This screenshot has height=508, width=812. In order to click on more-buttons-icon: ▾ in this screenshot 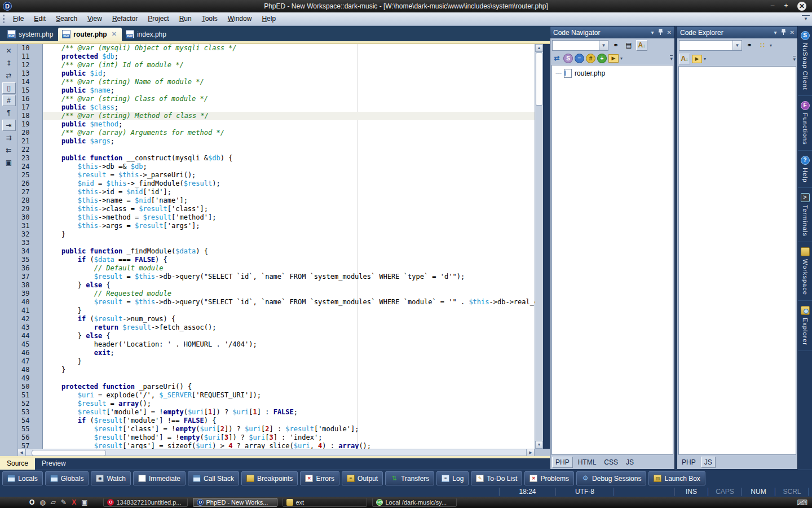, I will do `click(794, 59)`.